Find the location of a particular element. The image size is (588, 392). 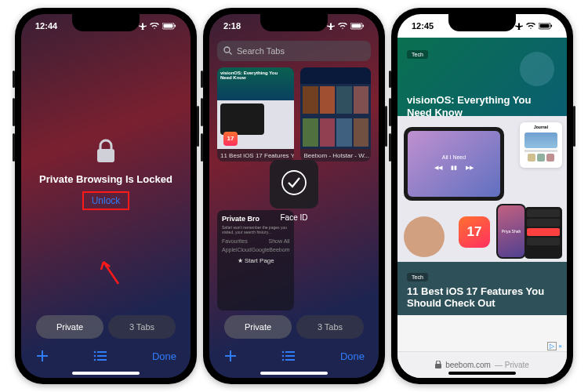

article-hero: Tech visionOS: Everything You Need Know is located at coordinates (482, 77).